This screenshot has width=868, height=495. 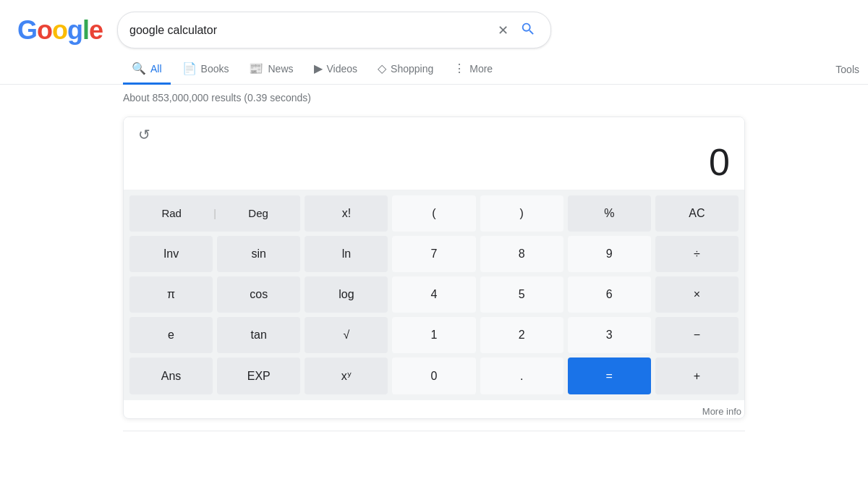 I want to click on all-icon: 🔍, so click(x=139, y=68).